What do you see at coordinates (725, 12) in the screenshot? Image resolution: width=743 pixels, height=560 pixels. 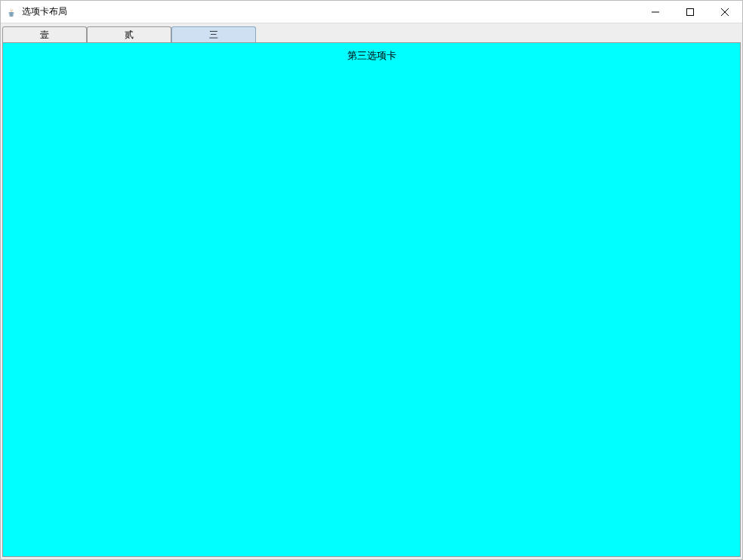 I see `close-button` at bounding box center [725, 12].